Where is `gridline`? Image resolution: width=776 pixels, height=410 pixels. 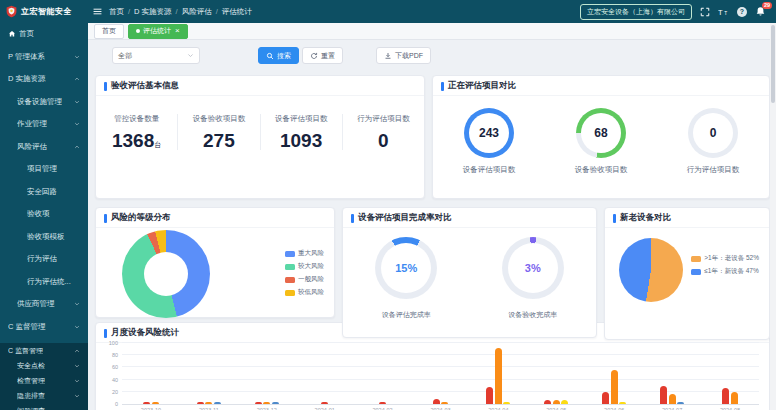
gridline is located at coordinates (440, 342).